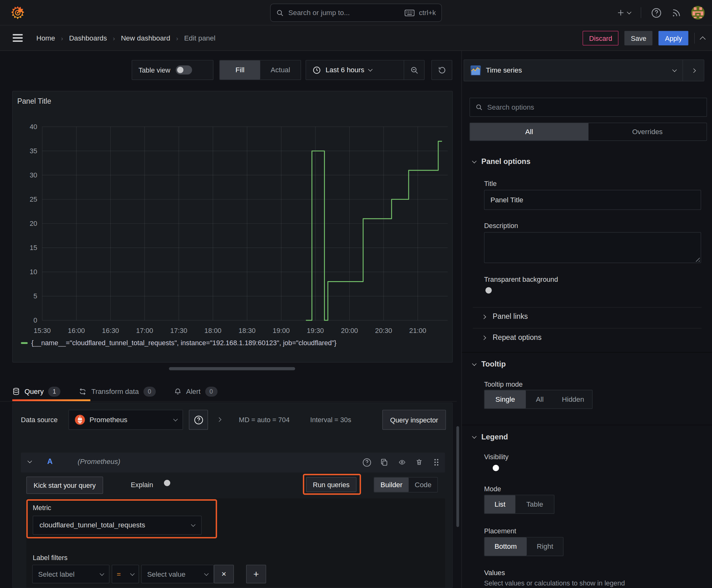 Image resolution: width=712 pixels, height=588 pixels. Describe the element at coordinates (280, 70) in the screenshot. I see `actual-option: Actual` at that location.